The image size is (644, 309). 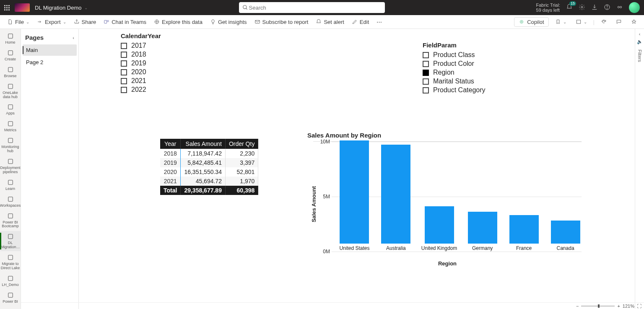 I want to click on comment-button, so click(x=619, y=22).